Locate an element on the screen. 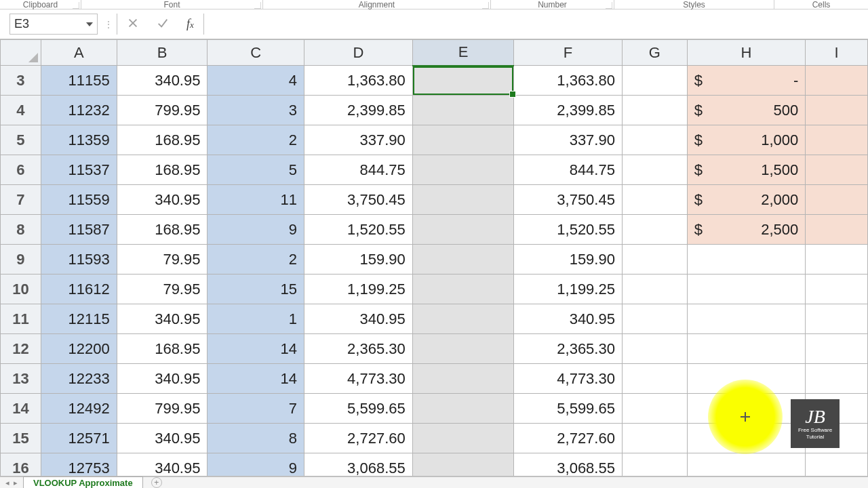  cell: 2,399.85 is located at coordinates (359, 110).